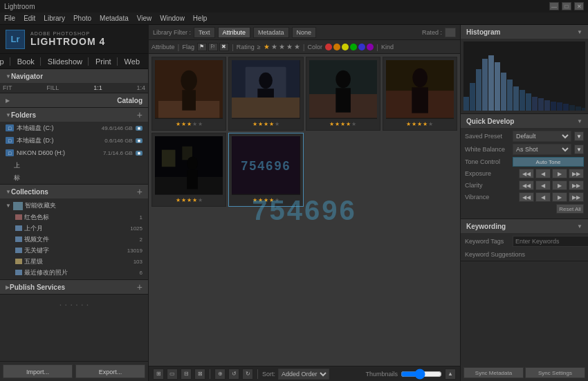  I want to click on loupe-view-btn: ▭, so click(172, 374).